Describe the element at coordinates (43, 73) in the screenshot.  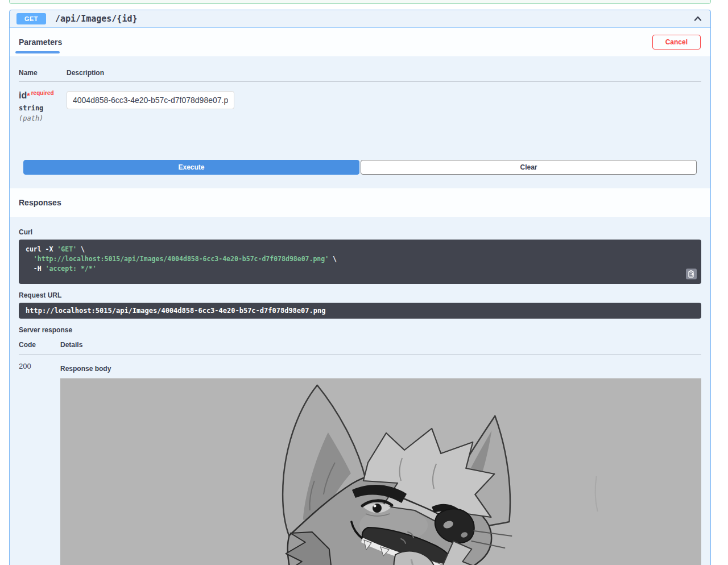
I see `name-column-header: Name` at that location.